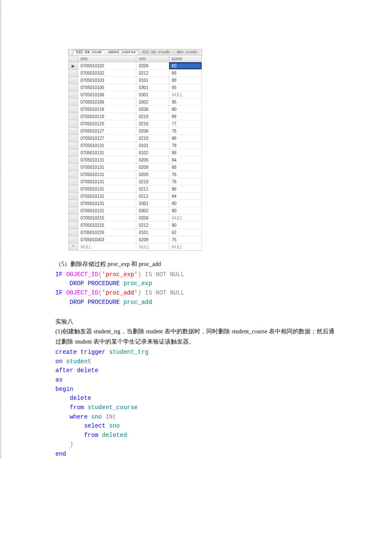 This screenshot has width=392, height=555. I want to click on cell-score: 85, so click(185, 88).